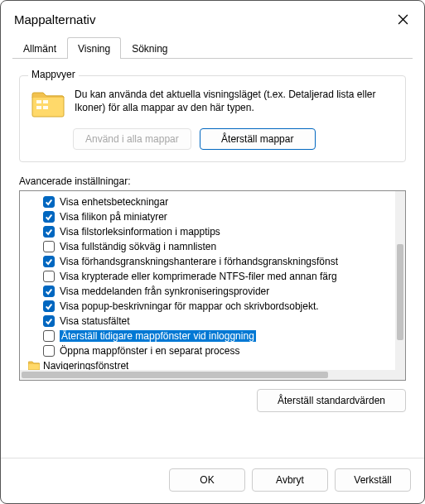 This screenshot has width=425, height=504. Describe the element at coordinates (207, 351) in the screenshot. I see `list-item: Öppna mappfönster i en separat process` at that location.